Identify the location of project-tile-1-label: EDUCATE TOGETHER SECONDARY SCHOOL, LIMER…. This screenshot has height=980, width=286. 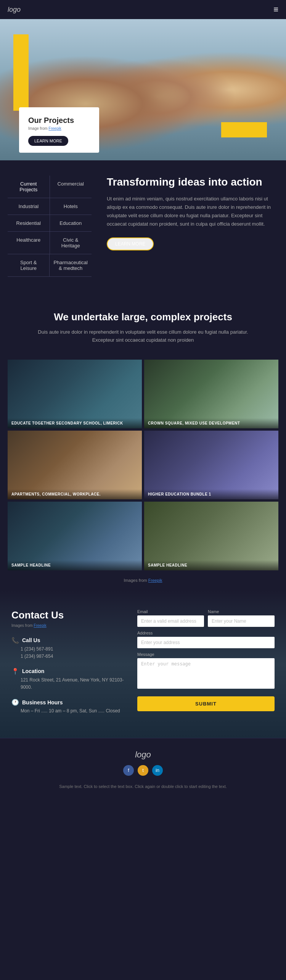
(75, 423).